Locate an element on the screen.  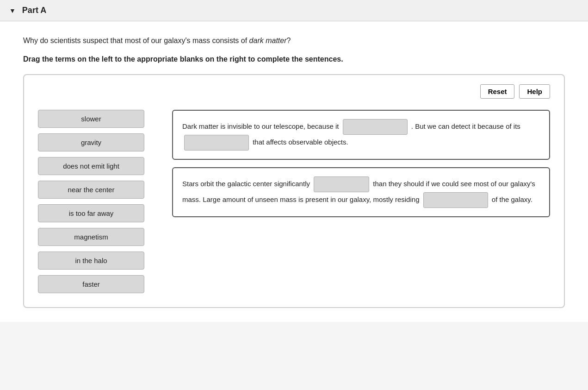
sentence-box-2: Stars orbit the galactic center signific… is located at coordinates (361, 192).